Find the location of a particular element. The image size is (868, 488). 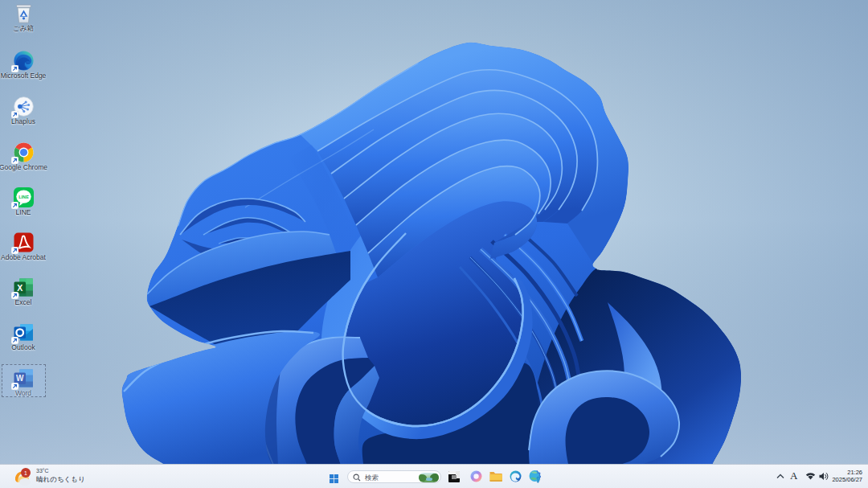

svg-text: LINE is located at coordinates (24, 197).